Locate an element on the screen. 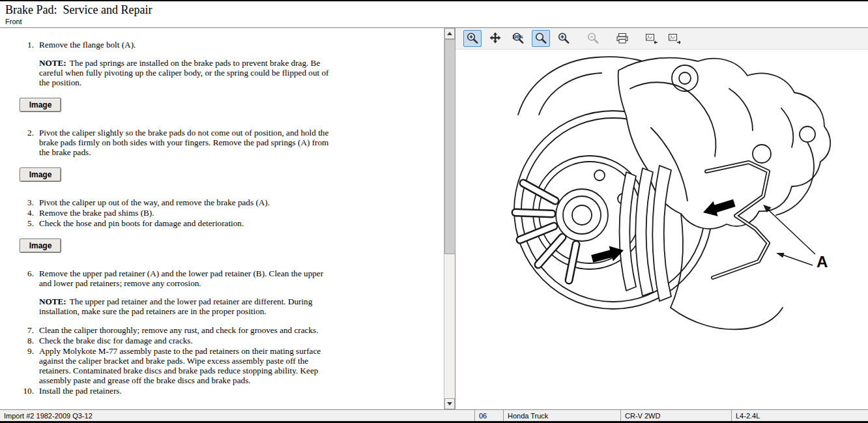 The image size is (868, 423). magnifier-100-icon: 100% is located at coordinates (518, 38).